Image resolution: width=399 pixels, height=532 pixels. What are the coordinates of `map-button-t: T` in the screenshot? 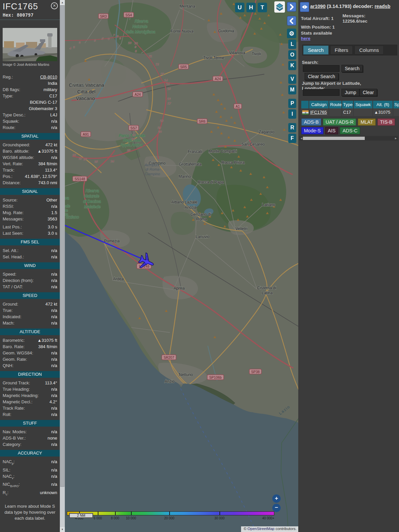 It's located at (262, 7).